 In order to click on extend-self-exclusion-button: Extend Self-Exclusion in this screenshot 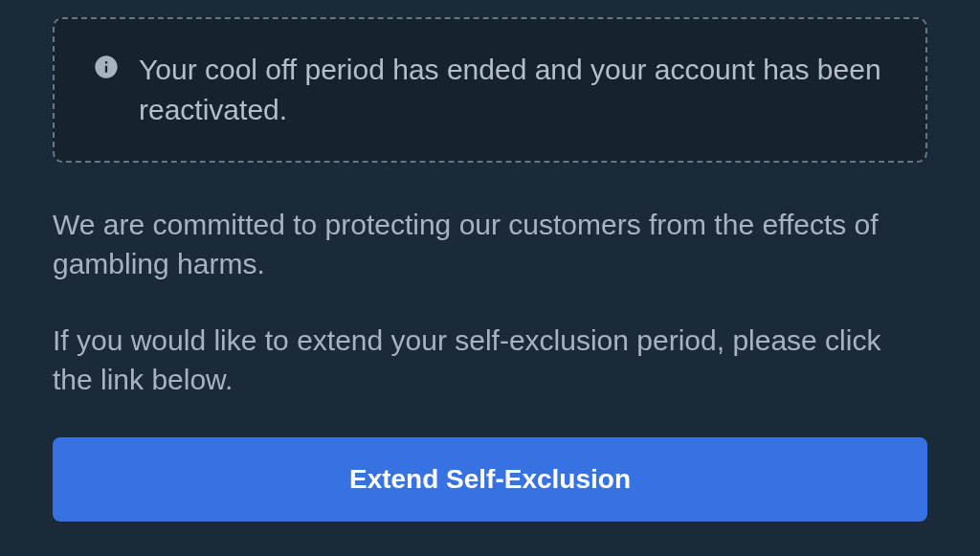, I will do `click(490, 479)`.